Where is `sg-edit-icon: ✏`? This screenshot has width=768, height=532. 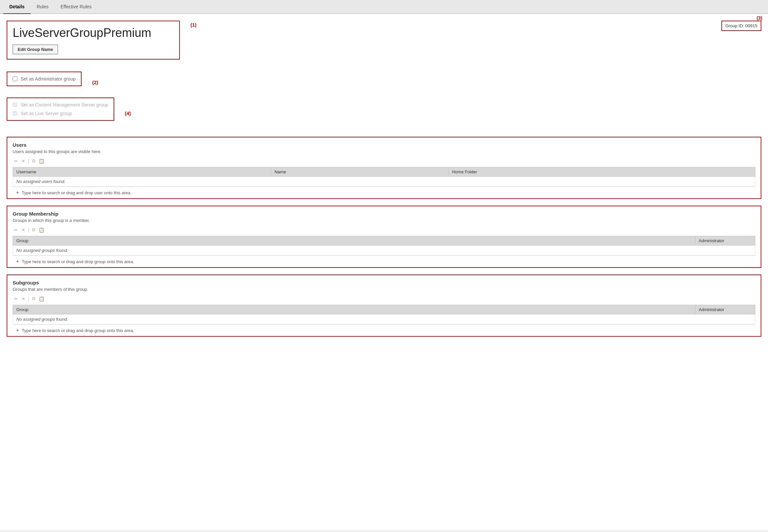
sg-edit-icon: ✏ is located at coordinates (16, 299).